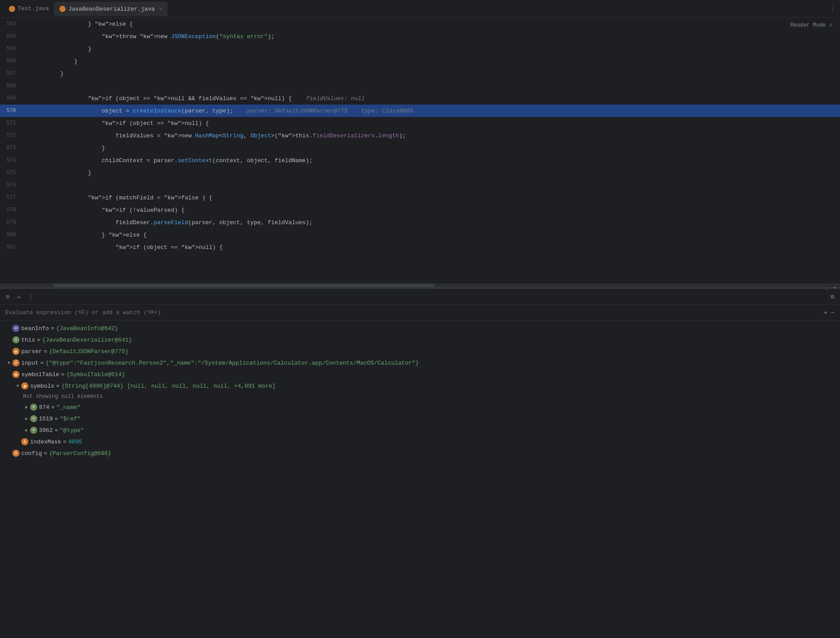  What do you see at coordinates (449, 222) in the screenshot?
I see `line-content: fieldDeser.parseField(parser, object, ty…` at bounding box center [449, 222].